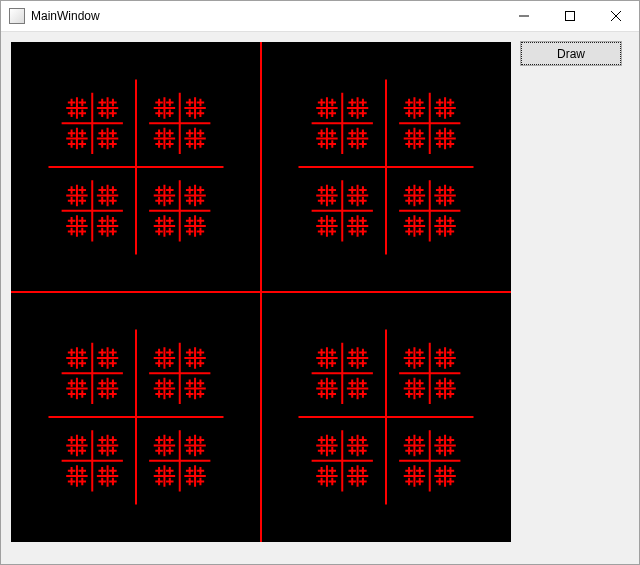  I want to click on maximize-button, so click(570, 16).